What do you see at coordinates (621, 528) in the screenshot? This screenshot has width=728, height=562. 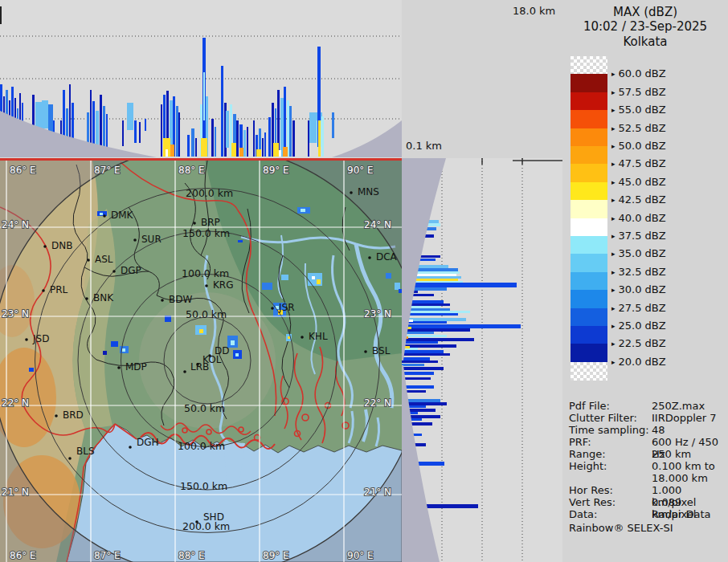 I see `software-brand: Rainbow® SELEX-SI` at bounding box center [621, 528].